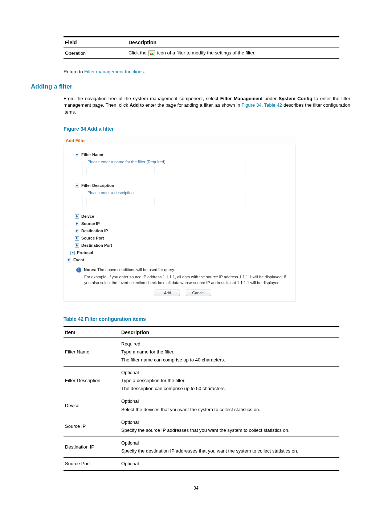 The height and width of the screenshot is (532, 392). I want to click on t: to enter the page for adding a filter, a…, so click(190, 105).